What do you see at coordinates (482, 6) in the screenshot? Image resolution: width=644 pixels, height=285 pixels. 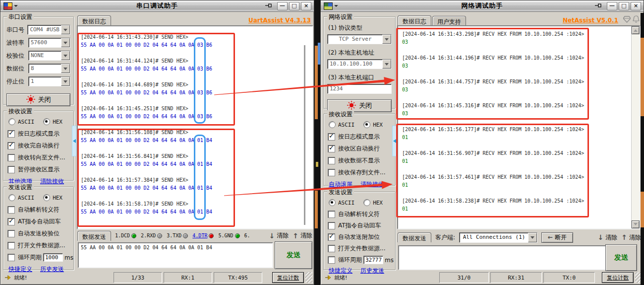 I see `network-titlebar: 网络调试助手 — □ ×` at bounding box center [482, 6].